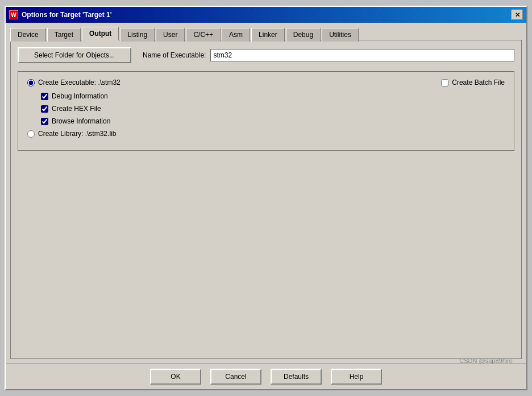  I want to click on create-batch-label: Create Batch File, so click(479, 82).